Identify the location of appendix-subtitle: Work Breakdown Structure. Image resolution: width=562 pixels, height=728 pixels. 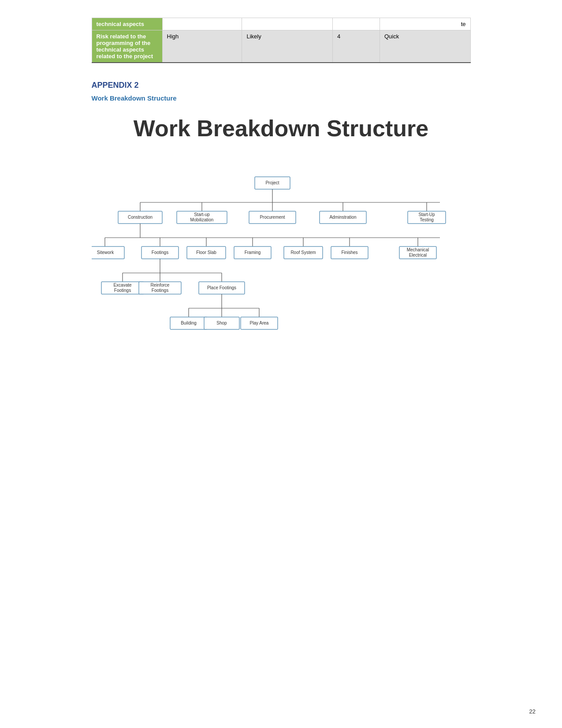
(281, 98).